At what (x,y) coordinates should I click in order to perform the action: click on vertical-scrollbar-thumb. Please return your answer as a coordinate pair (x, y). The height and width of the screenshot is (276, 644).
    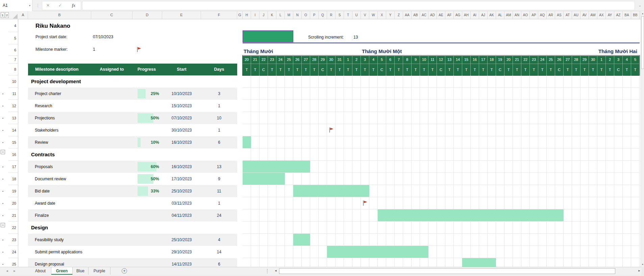
    Looking at the image, I should click on (643, 43).